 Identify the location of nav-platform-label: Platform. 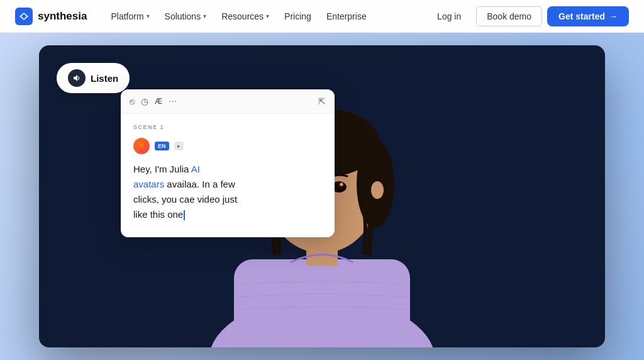
(127, 16).